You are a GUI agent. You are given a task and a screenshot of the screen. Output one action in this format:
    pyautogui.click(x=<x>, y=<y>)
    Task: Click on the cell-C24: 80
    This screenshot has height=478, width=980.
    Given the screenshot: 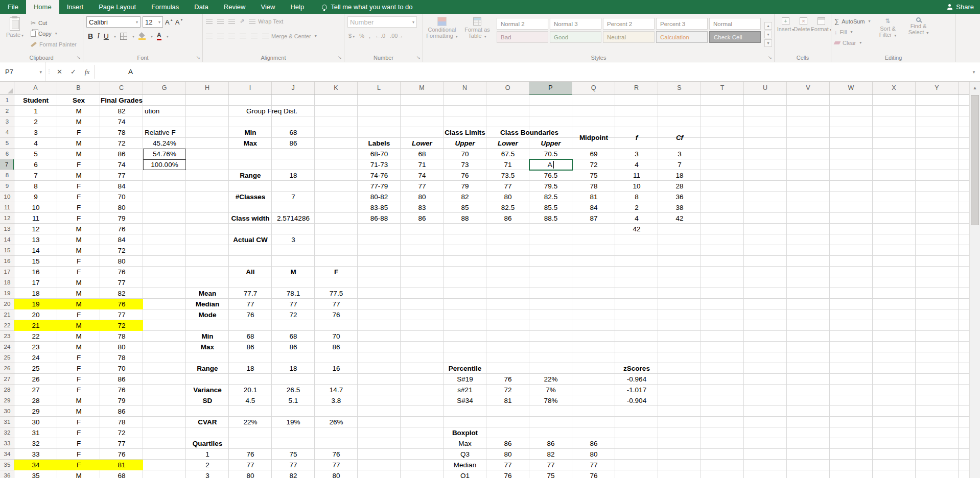 What is the action you would take?
    pyautogui.click(x=122, y=347)
    